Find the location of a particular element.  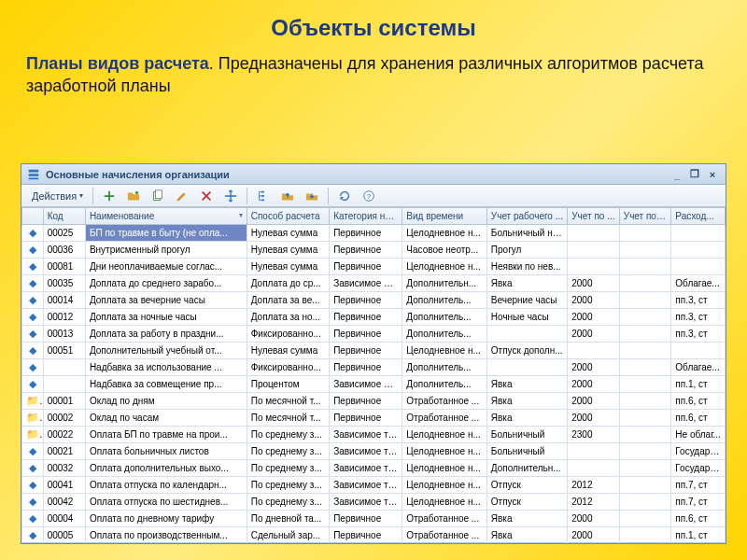

column-header: Способ расчета is located at coordinates (288, 217).